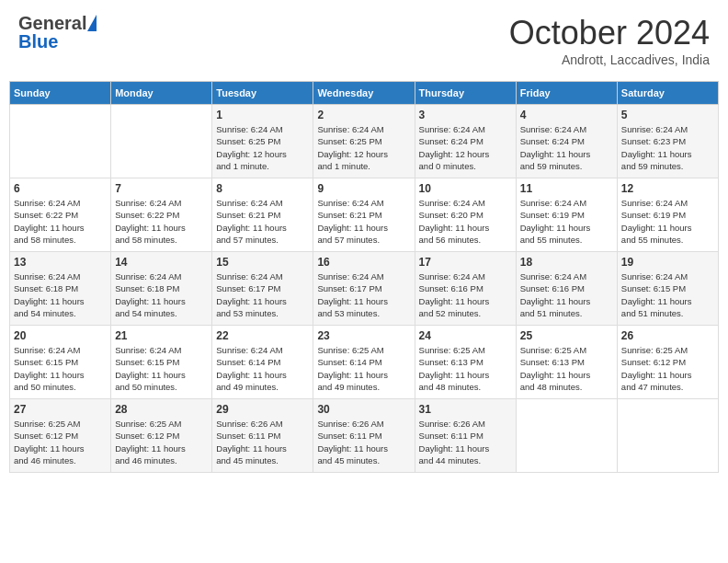 Image resolution: width=728 pixels, height=563 pixels. Describe the element at coordinates (364, 94) in the screenshot. I see `calendar-header: SundayMondayTuesdayWednesdayThursdayFrid…` at that location.